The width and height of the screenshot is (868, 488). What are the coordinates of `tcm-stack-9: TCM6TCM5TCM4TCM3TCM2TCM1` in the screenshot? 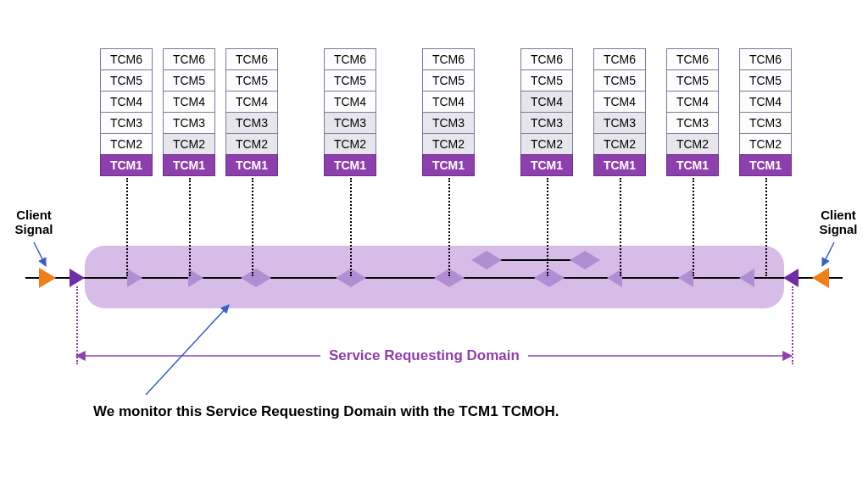 It's located at (765, 113).